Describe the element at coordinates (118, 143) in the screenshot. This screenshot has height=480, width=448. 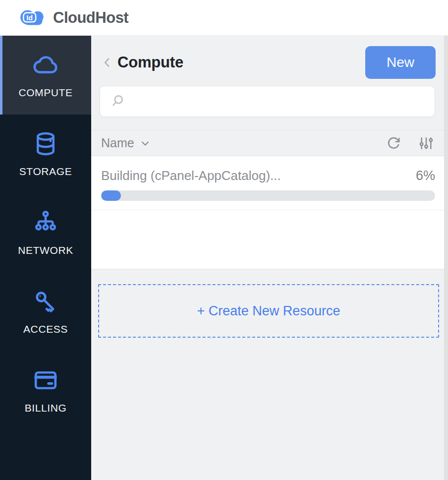
I see `sort-label: Name` at that location.